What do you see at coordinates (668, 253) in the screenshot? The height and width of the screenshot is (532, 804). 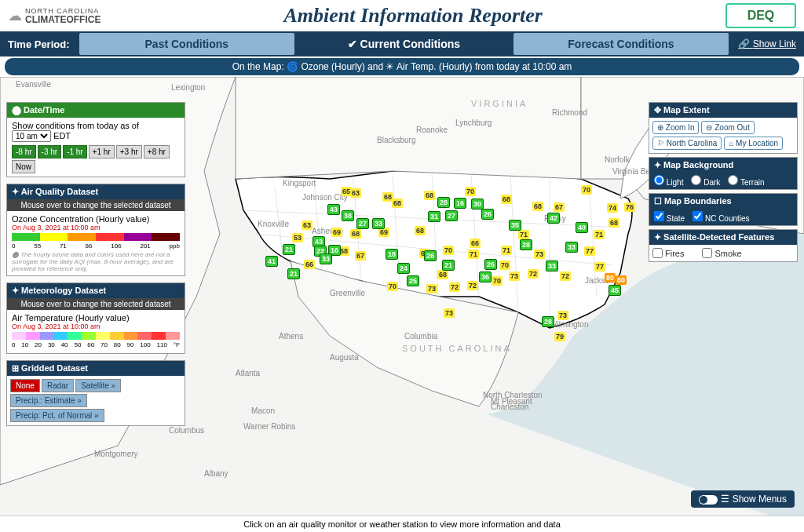 I see `sat-check-fires: Fires` at bounding box center [668, 253].